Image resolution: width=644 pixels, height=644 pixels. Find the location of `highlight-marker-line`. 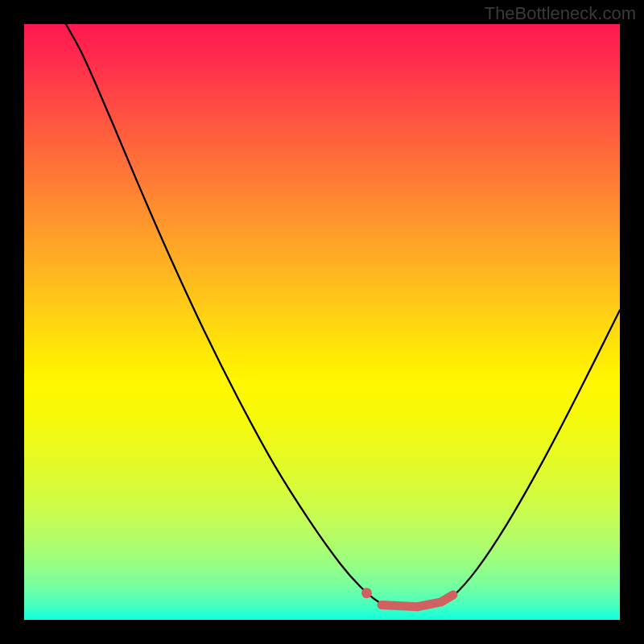

highlight-marker-line is located at coordinates (417, 601).